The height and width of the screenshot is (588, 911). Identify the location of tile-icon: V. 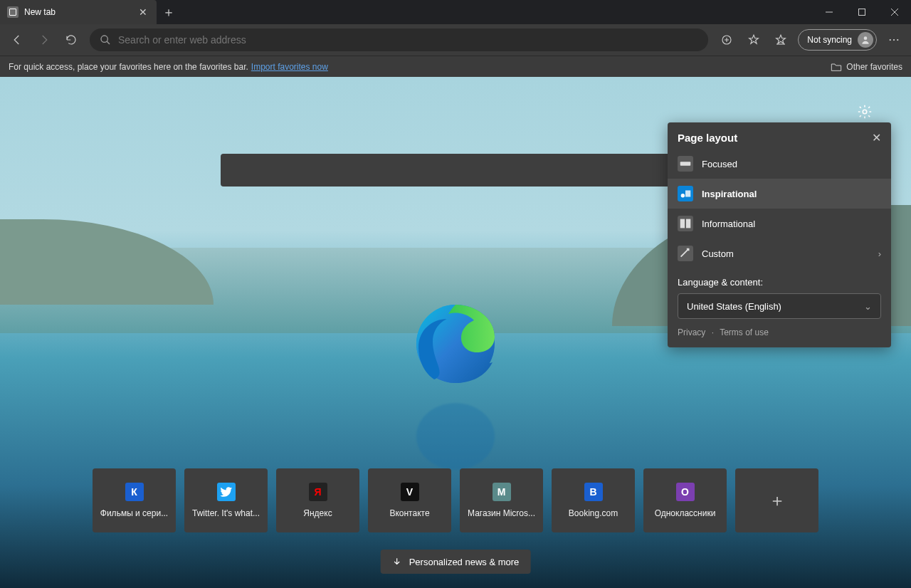
(410, 492).